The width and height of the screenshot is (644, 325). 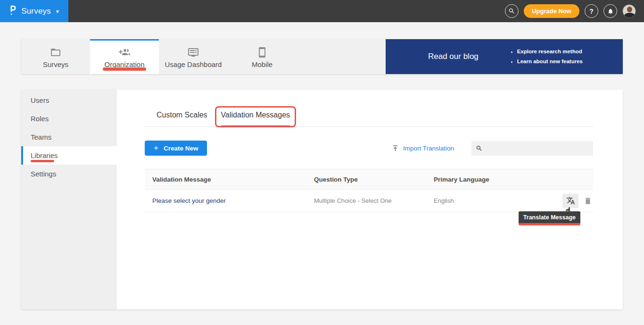 What do you see at coordinates (546, 57) in the screenshot?
I see `banner-bullet-list: Explore research method Learn about new …` at bounding box center [546, 57].